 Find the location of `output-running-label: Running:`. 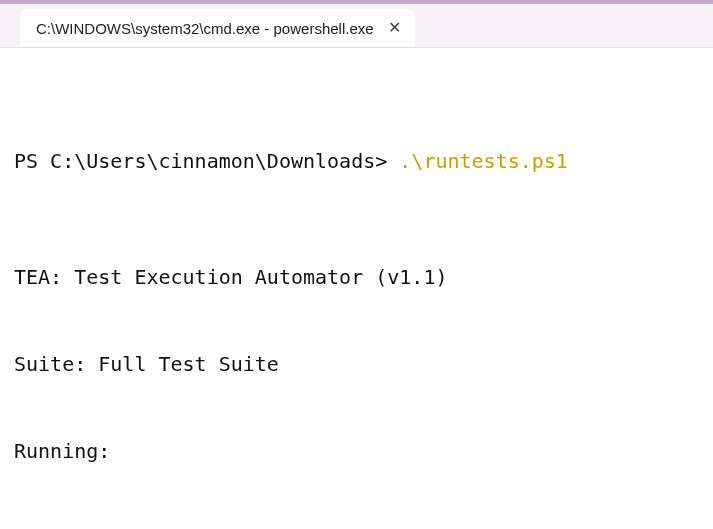

output-running-label: Running: is located at coordinates (356, 452).